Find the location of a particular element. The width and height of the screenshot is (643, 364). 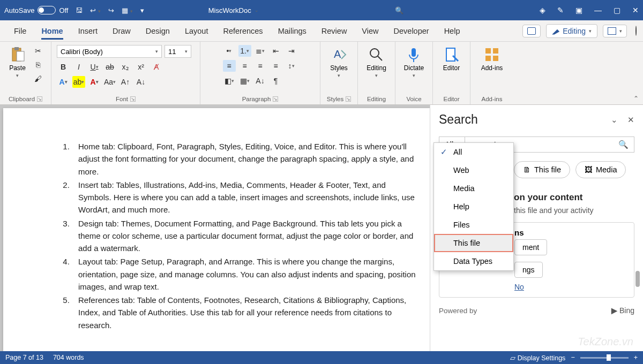

text-effects-button: A ▾ is located at coordinates (63, 82).